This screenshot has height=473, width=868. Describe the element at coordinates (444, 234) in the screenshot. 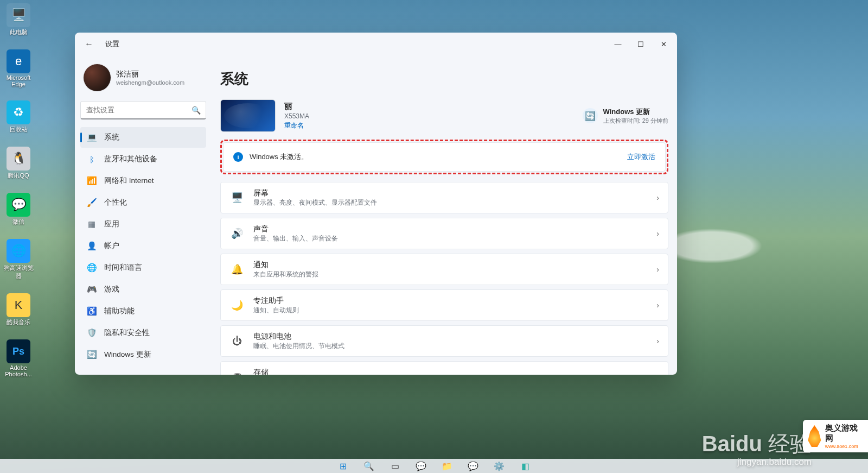

I see `settings-card-sound: 🔊声音音量、输出、输入、声音设备›` at that location.